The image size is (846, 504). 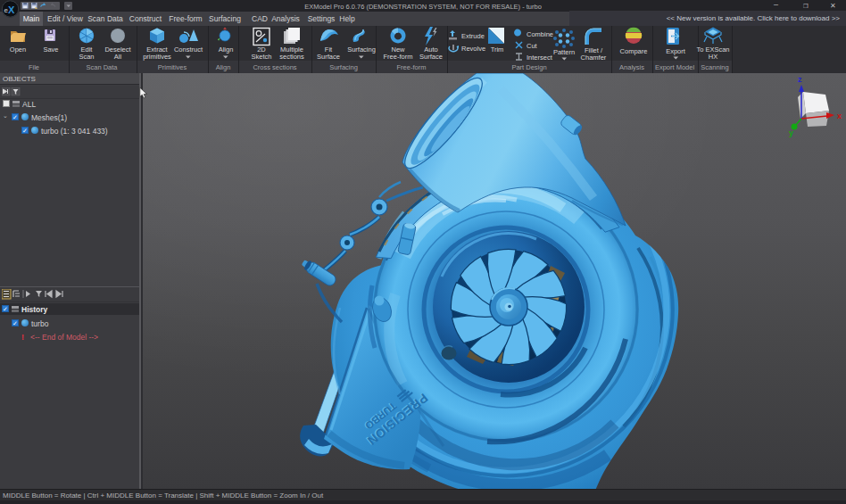 What do you see at coordinates (532, 46) in the screenshot?
I see `svg-text: Cut` at bounding box center [532, 46].